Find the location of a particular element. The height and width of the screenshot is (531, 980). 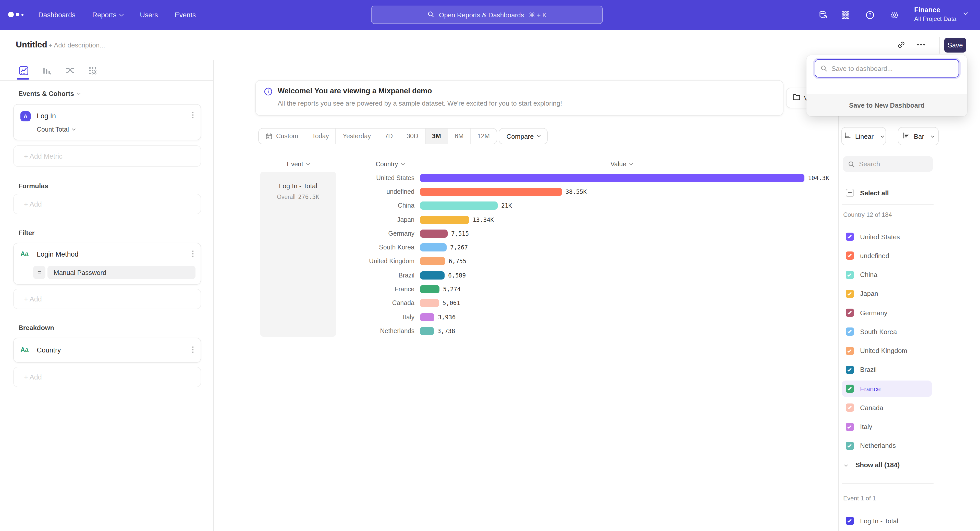

add-description-field: + Add description... is located at coordinates (77, 45).